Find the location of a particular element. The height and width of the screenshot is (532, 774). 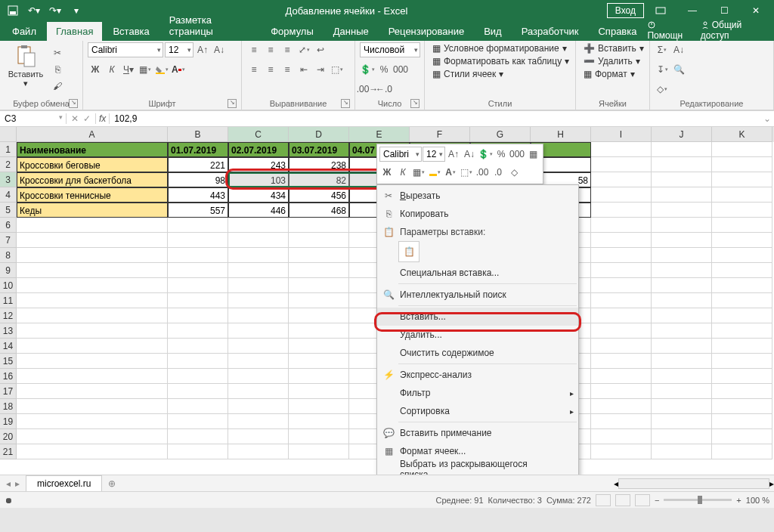

new-sheet-icon: ⊕ is located at coordinates (112, 484).